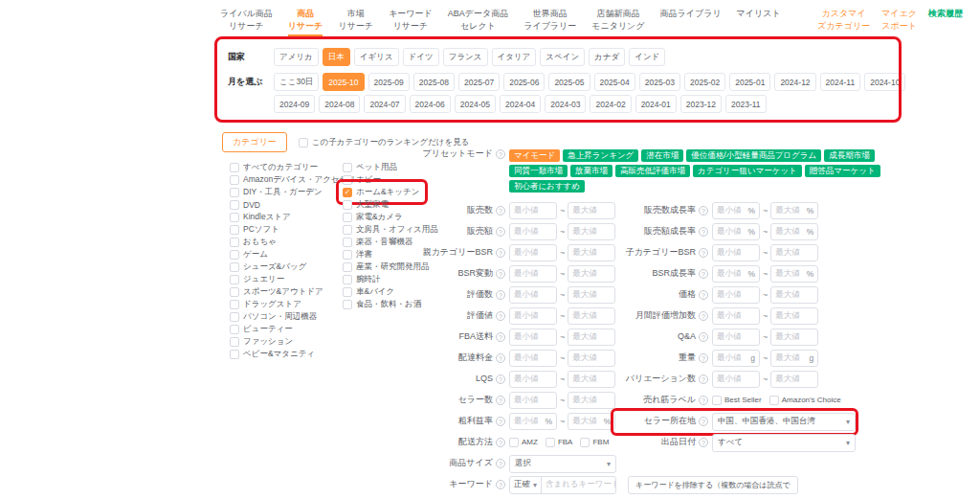  Describe the element at coordinates (533, 274) in the screenshot. I see `bsr-change-min-input: 最小値` at that location.